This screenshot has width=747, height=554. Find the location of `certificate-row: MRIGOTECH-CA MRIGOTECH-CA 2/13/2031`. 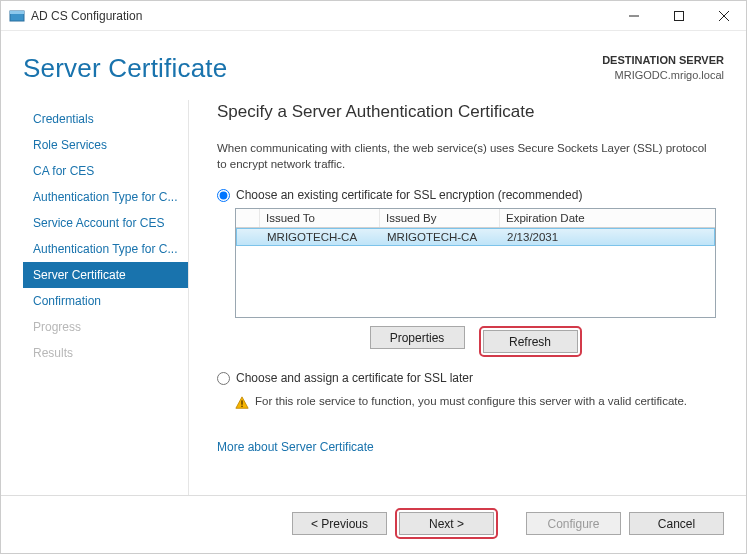

certificate-row: MRIGOTECH-CA MRIGOTECH-CA 2/13/2031 is located at coordinates (476, 237).